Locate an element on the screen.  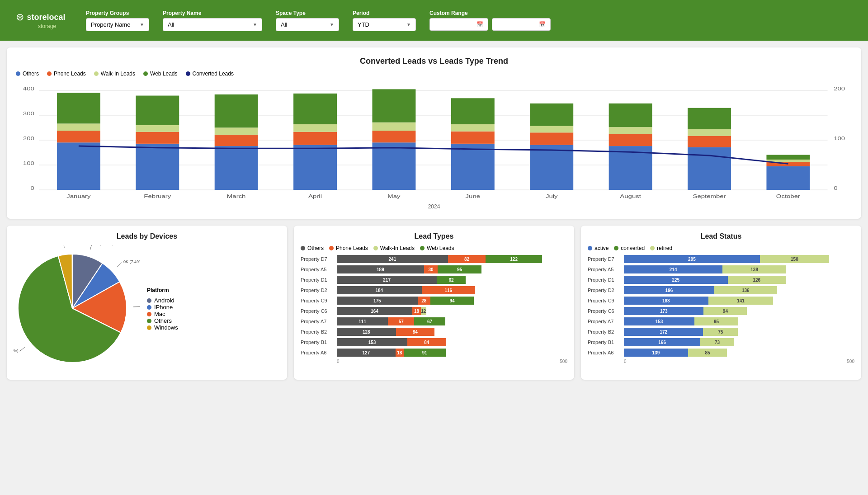
month-label: May is located at coordinates (394, 196).